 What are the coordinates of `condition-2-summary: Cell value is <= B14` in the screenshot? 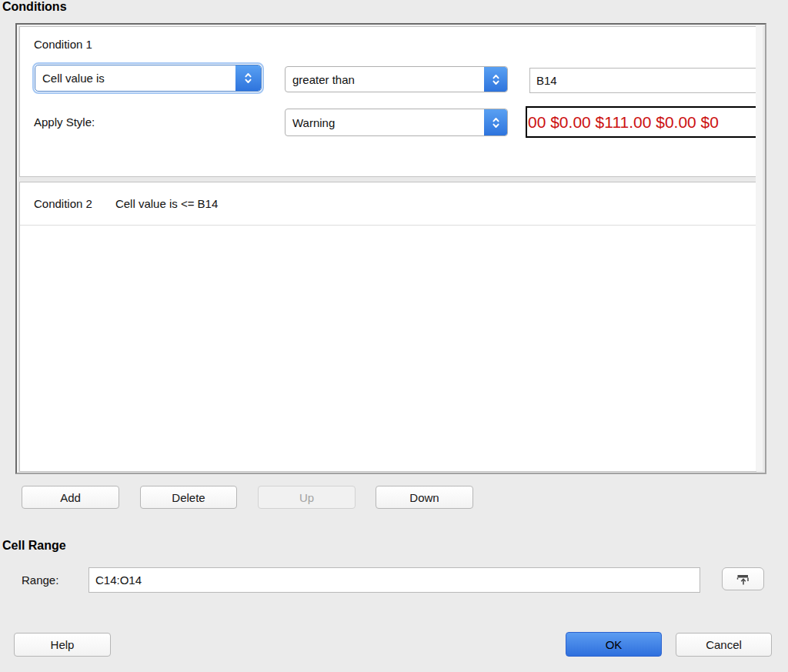 It's located at (166, 203).